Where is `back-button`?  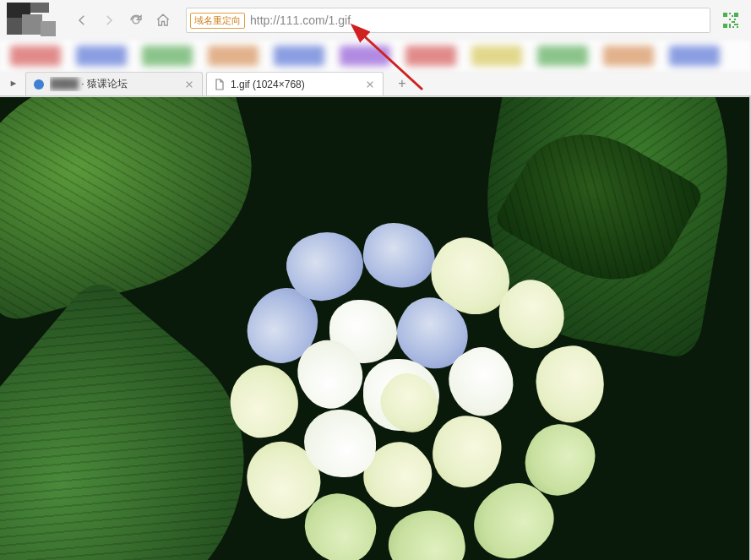
back-button is located at coordinates (82, 20).